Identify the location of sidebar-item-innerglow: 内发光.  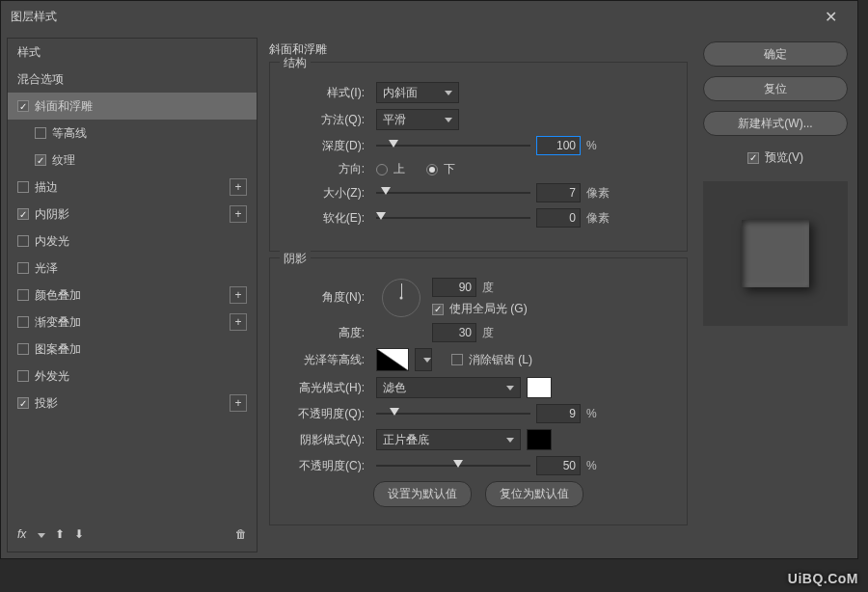
(132, 241).